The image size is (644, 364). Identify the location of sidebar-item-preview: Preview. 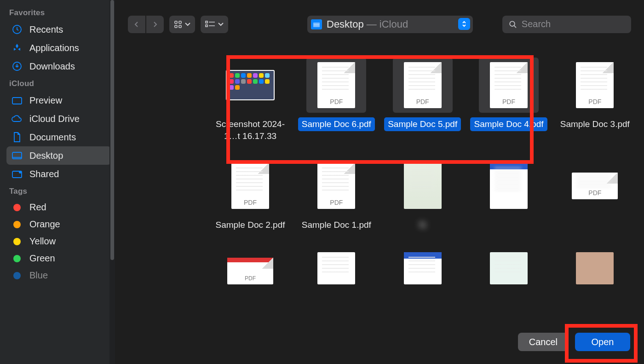
(59, 100).